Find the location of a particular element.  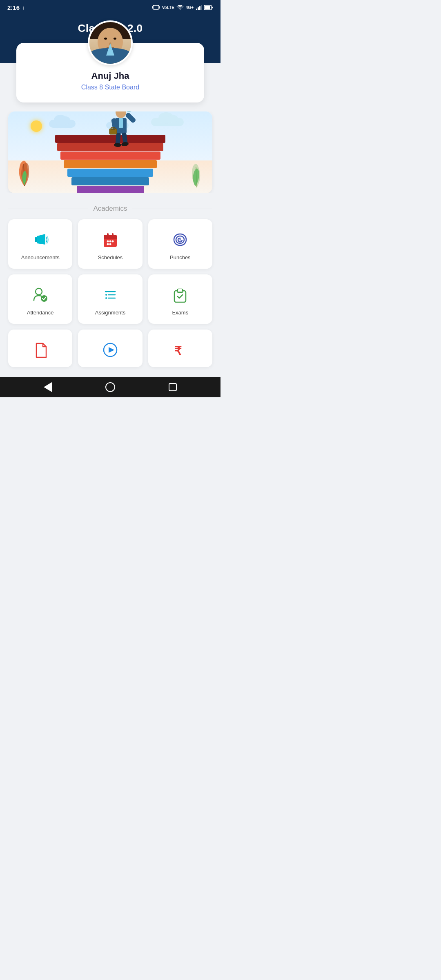

menu-item-schedules: Schedules is located at coordinates (110, 244).